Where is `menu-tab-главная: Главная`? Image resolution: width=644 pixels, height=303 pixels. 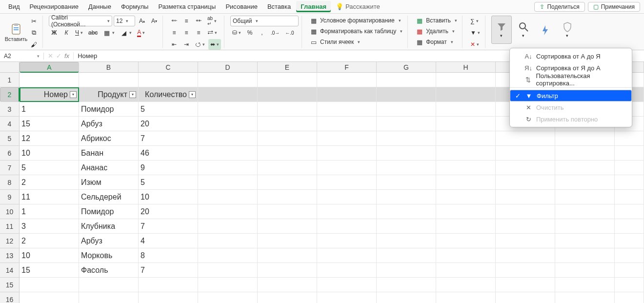
menu-tab-главная: Главная is located at coordinates (313, 7).